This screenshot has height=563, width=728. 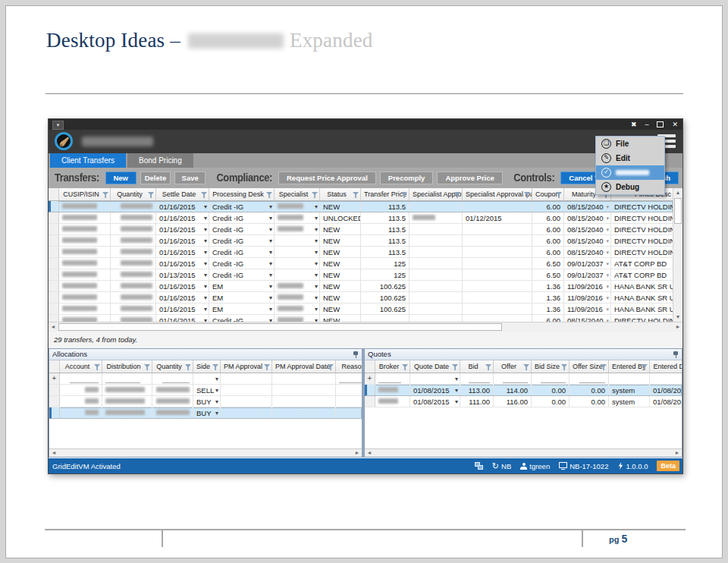 What do you see at coordinates (660, 124) in the screenshot?
I see `maximize-icon` at bounding box center [660, 124].